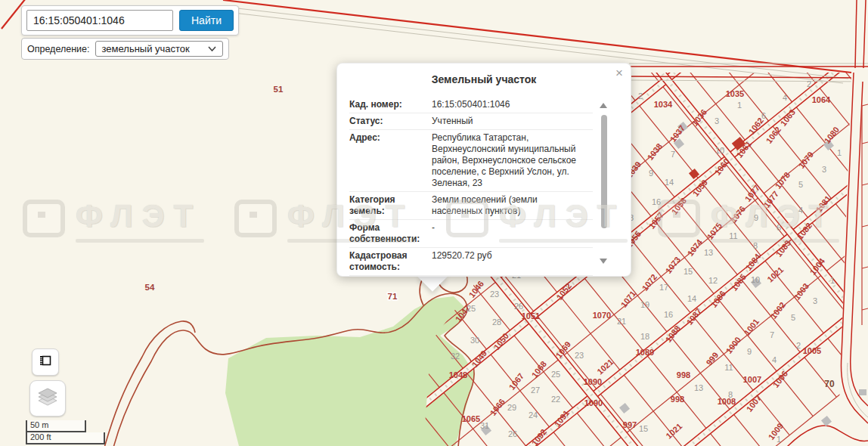 This screenshot has width=868, height=446. Describe the element at coordinates (684, 375) in the screenshot. I see `map-label: 998` at that location.